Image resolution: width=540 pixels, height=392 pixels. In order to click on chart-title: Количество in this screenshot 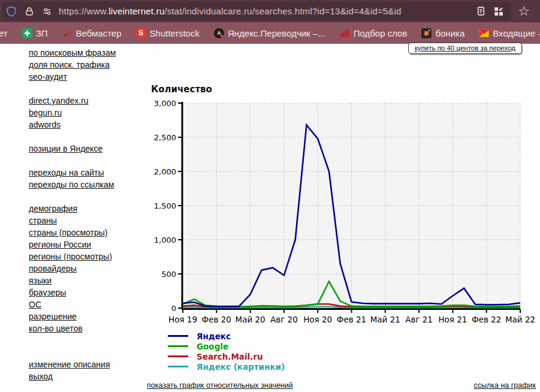, I will do `click(182, 89)`.